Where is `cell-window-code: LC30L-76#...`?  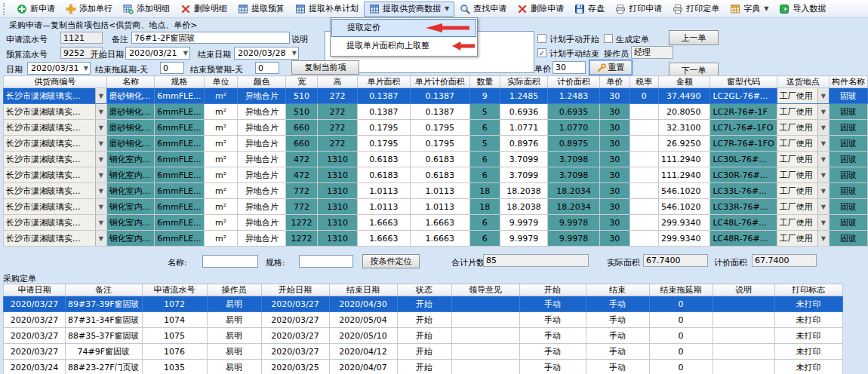
cell-window-code: LC30L-76#... is located at coordinates (743, 160).